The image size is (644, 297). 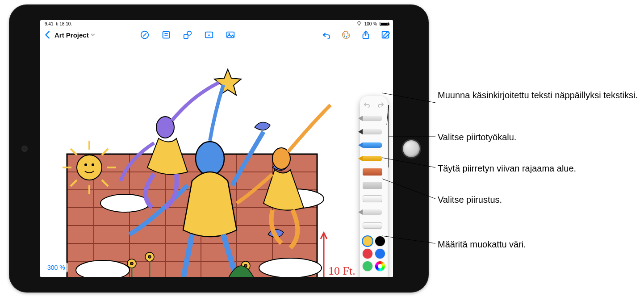 What do you see at coordinates (342, 271) in the screenshot?
I see `height-annotation: 10 Ft.` at bounding box center [342, 271].